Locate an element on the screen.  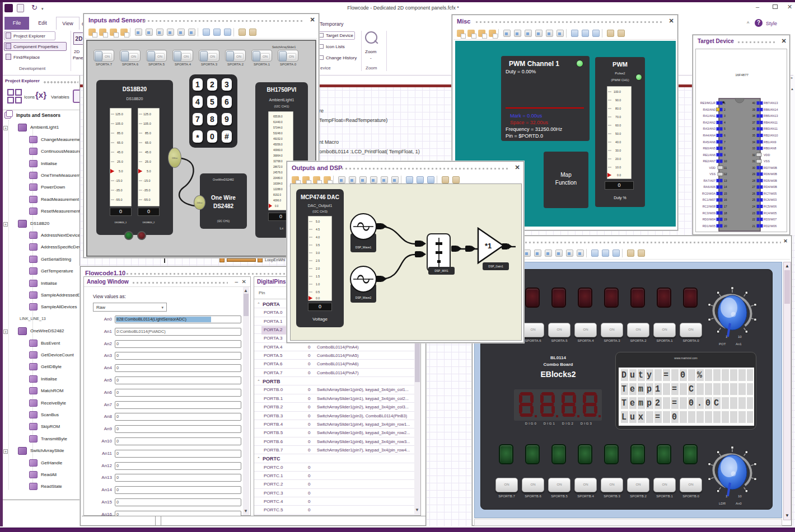
svg-text: 18 is located at coordinates (726, 213).